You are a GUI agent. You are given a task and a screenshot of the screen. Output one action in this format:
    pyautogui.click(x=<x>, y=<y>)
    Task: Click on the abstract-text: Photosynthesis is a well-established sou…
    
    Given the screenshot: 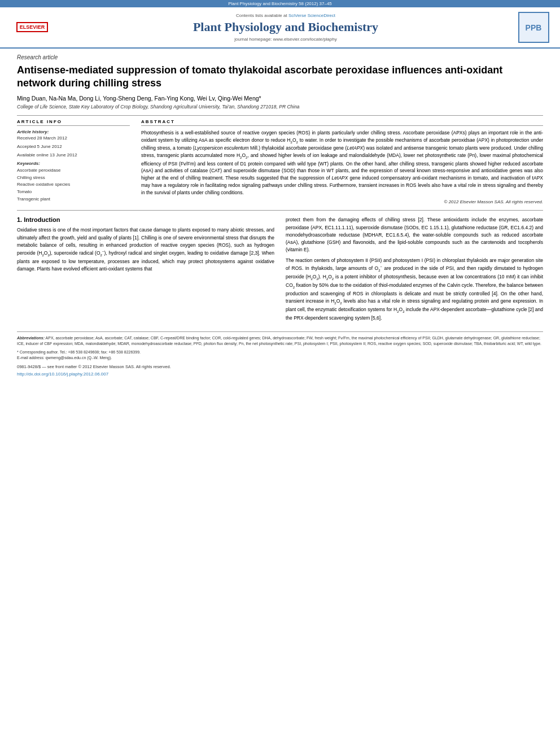 What is the action you would take?
    pyautogui.click(x=342, y=163)
    